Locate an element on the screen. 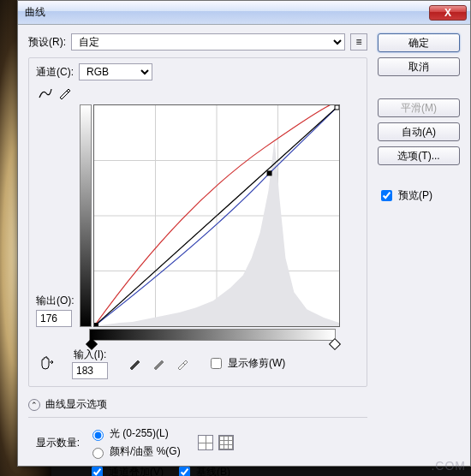  preview-checkbox: 预览(P) is located at coordinates (419, 195).